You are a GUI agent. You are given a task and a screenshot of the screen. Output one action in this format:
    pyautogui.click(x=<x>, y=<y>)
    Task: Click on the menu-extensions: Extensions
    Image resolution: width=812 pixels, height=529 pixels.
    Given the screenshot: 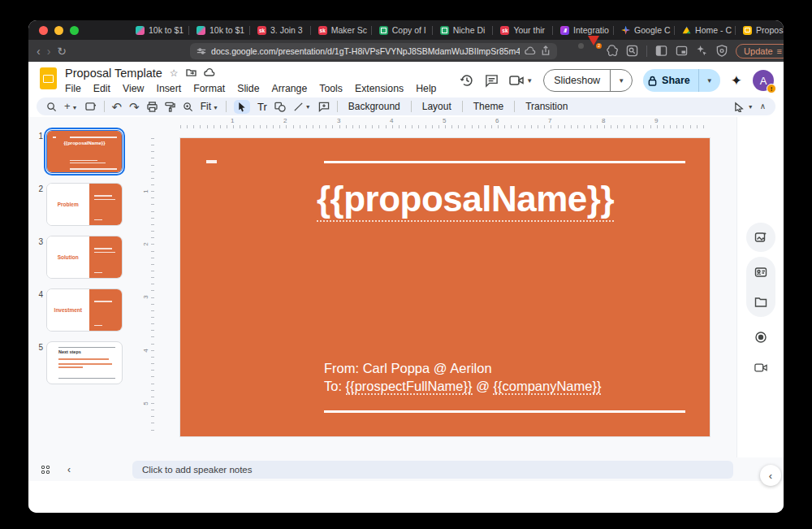 What is the action you would take?
    pyautogui.click(x=379, y=89)
    